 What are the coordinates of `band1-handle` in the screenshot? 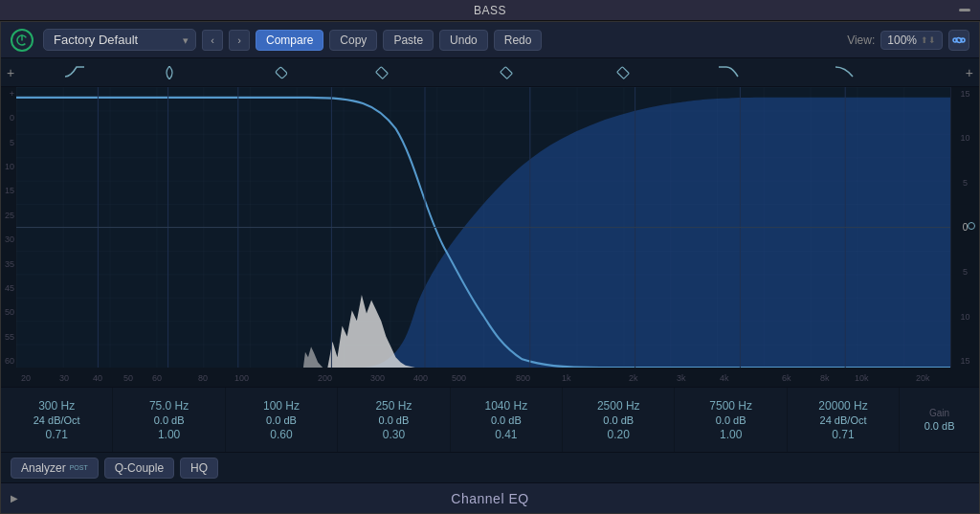 It's located at (75, 73).